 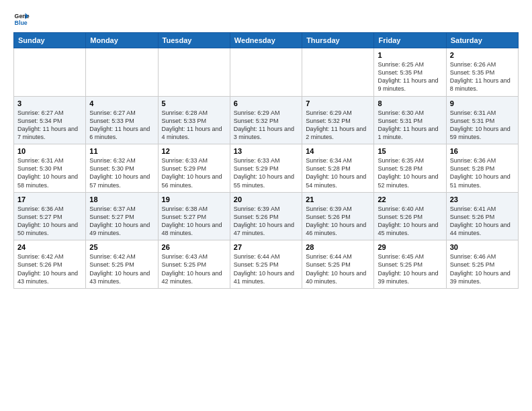 I want to click on calendar-cell: 23Sunrise: 6:41 AM Sunset: 5:26 PM Dayli…, so click(x=482, y=216).